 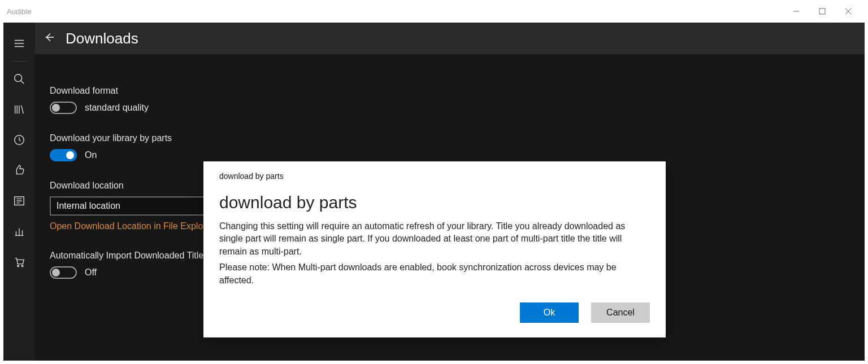 I want to click on download-by-parts-state: On, so click(x=90, y=155).